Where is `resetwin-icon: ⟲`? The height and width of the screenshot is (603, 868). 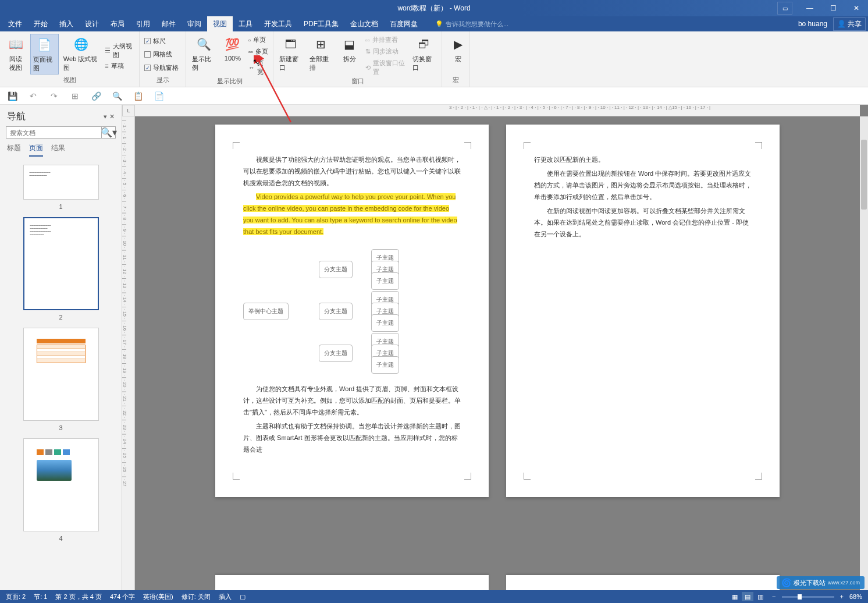
resetwin-icon: ⟲ is located at coordinates (368, 68).